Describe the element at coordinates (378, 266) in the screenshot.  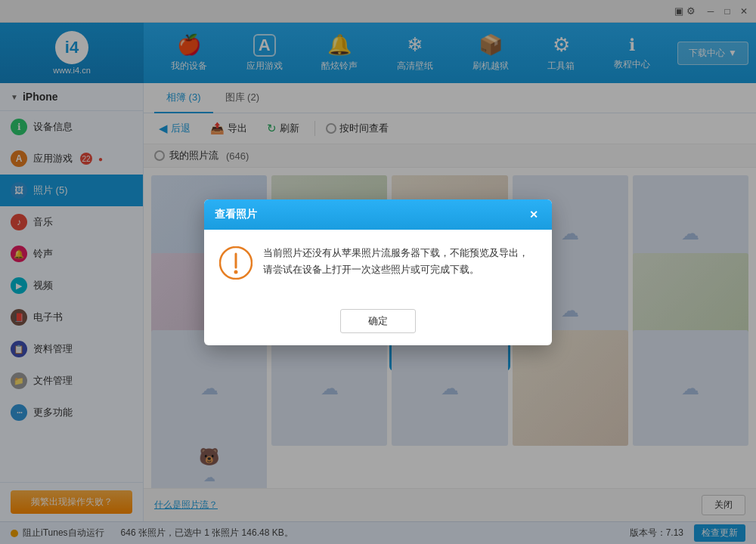
I see `modal-body: 当前照片还没有从苹果照片流服务器下载，不能预览及导出， 请尝试在设备上打开一次这…` at that location.